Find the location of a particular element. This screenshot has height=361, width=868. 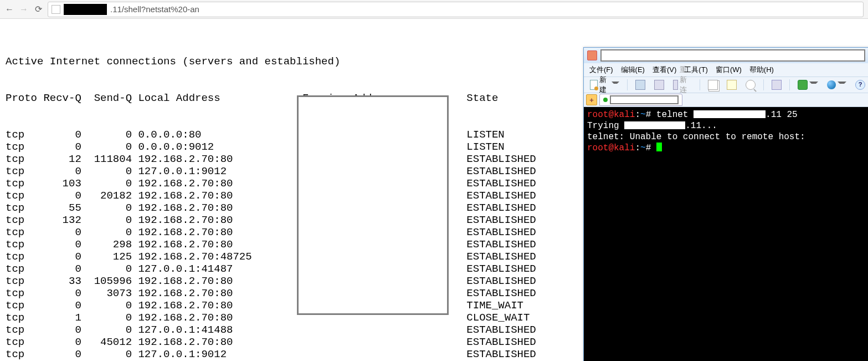

securecrt-menubar: 文件(F) 编辑(E) 查看(V) 工具(T) 窗口(W) 帮助(H) is located at coordinates (726, 70).